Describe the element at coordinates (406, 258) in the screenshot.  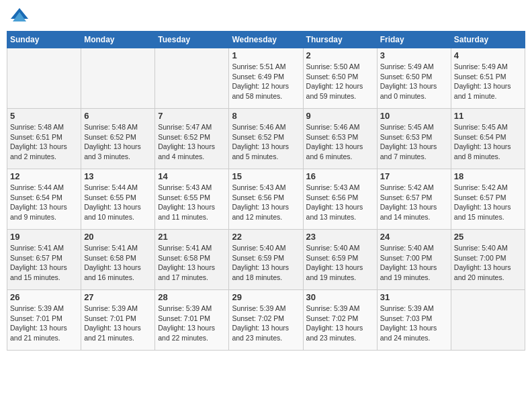
I see `day-info-line: Sunset: 7:00 PM` at that location.